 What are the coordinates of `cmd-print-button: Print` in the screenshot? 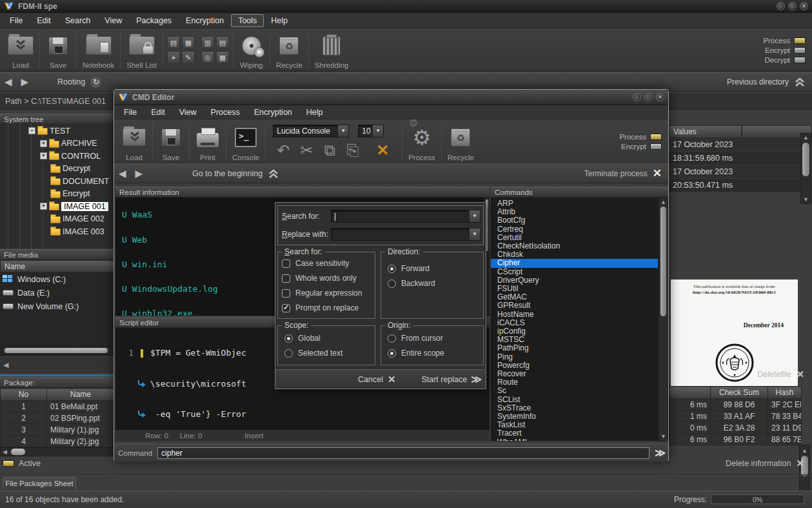 It's located at (208, 142).